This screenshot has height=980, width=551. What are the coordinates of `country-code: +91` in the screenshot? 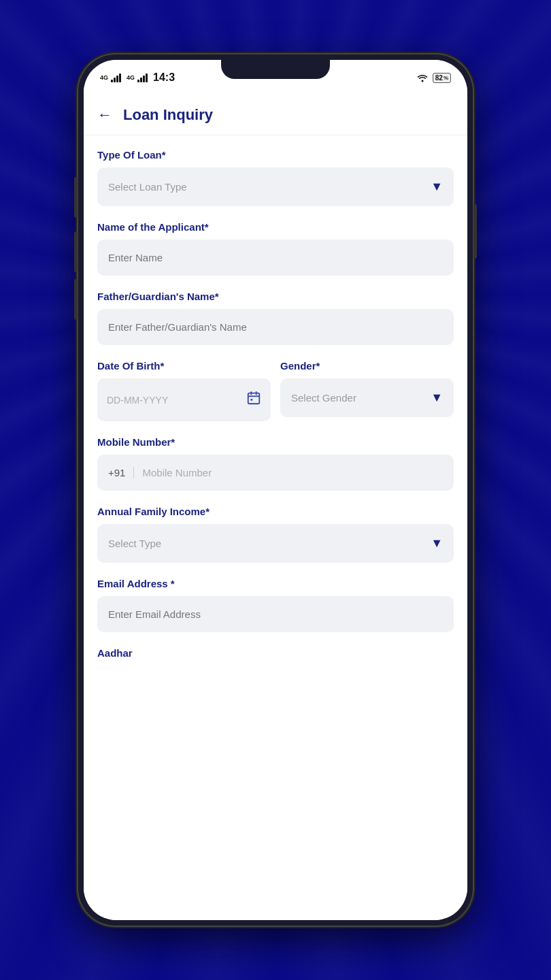 It's located at (121, 472).